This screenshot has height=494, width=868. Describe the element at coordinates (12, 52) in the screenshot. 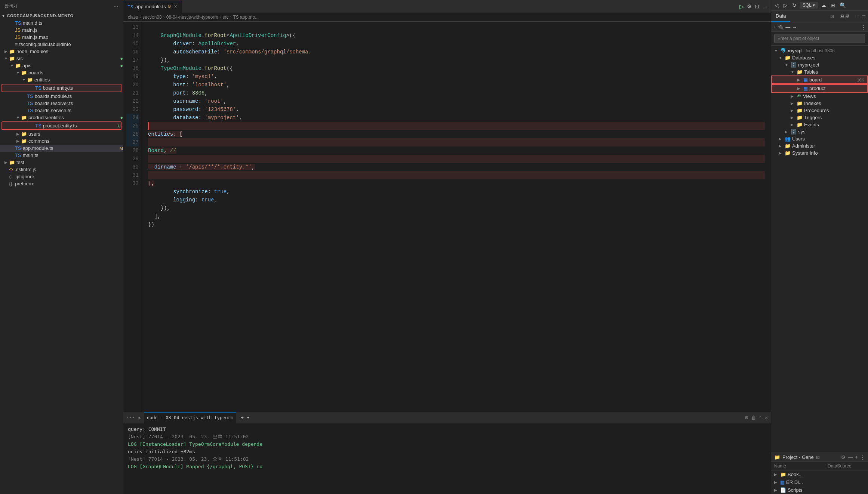

I see `folder-icon: 📁` at that location.